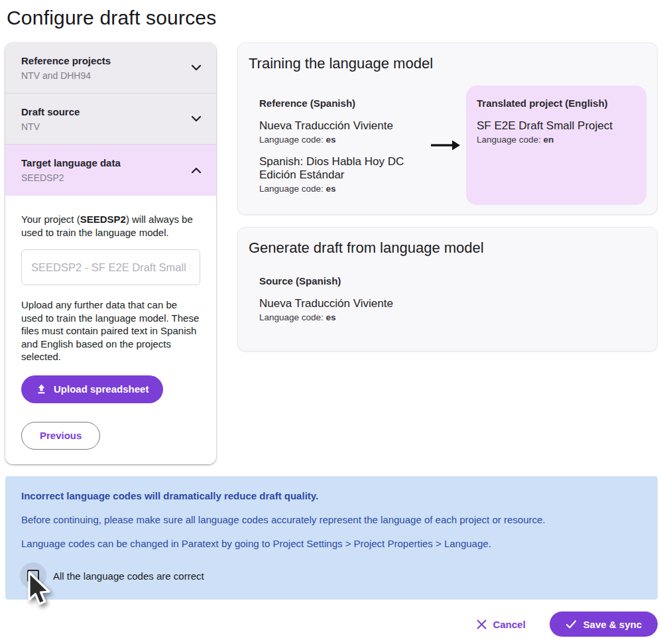 The width and height of the screenshot is (663, 644). I want to click on project-training-note: Your project (SEEDSP2) will always be us…, so click(111, 225).